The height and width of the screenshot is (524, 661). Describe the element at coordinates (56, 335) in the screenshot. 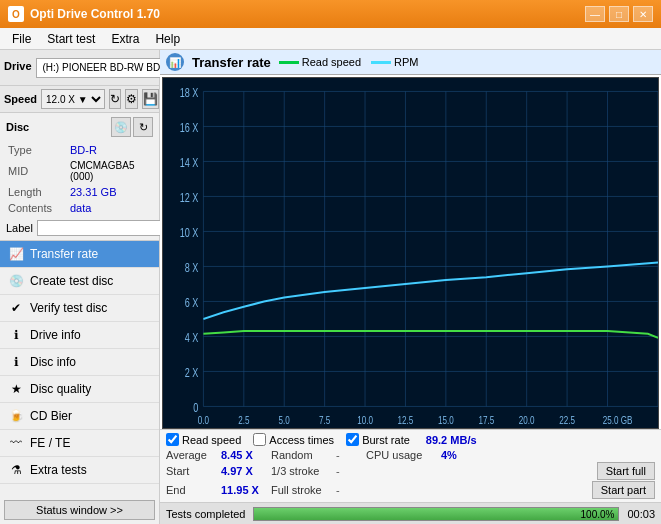

I see `nav-drive-info-label: Drive info` at that location.